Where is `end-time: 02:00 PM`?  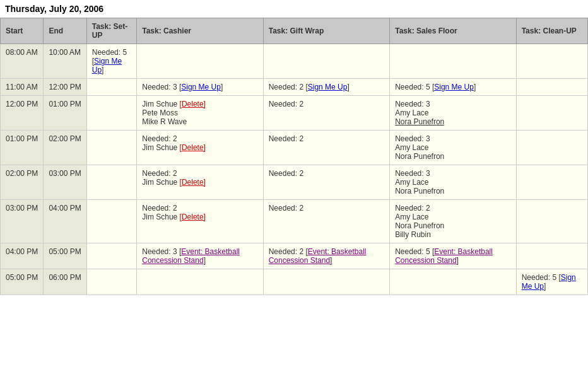 end-time: 02:00 PM is located at coordinates (65, 148).